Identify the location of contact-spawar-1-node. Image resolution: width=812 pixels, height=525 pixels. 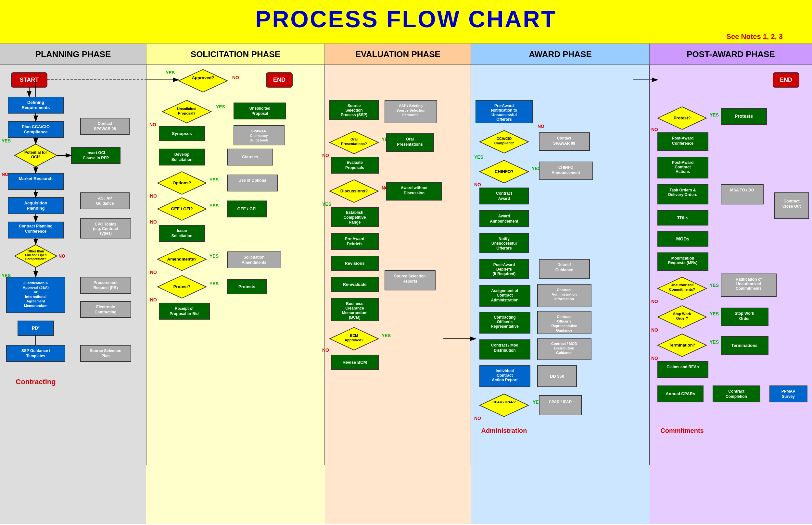
(105, 126).